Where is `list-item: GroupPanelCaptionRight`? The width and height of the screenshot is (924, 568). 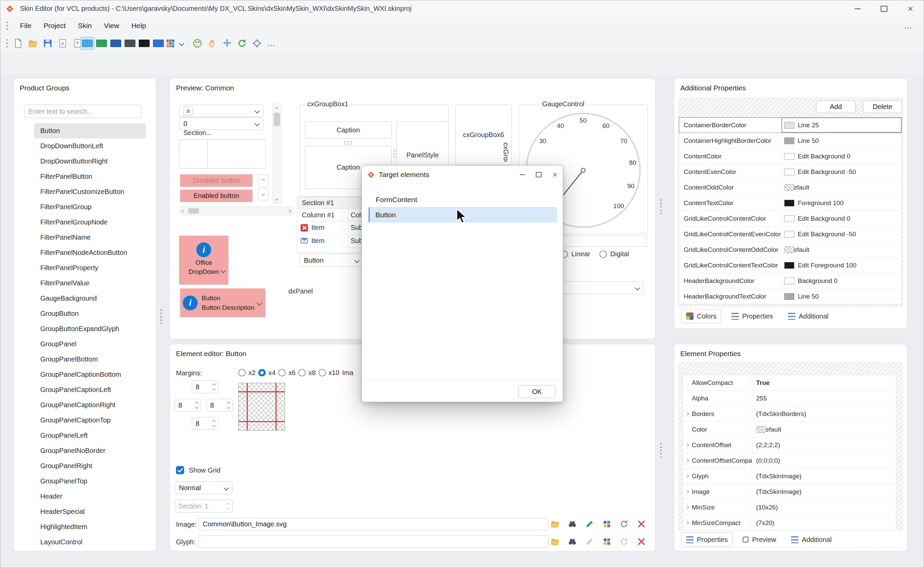 list-item: GroupPanelCaptionRight is located at coordinates (90, 405).